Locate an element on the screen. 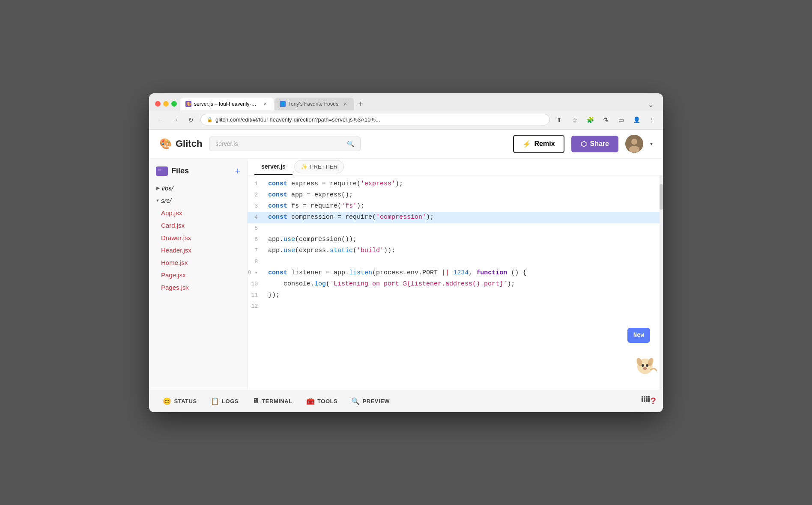 The width and height of the screenshot is (812, 505). tab-close-serverjs: ✕ is located at coordinates (265, 104).